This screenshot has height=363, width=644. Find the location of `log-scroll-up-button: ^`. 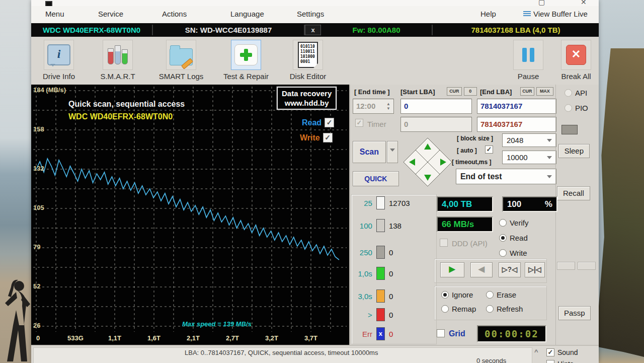

log-scroll-up-button: ^ is located at coordinates (536, 351).